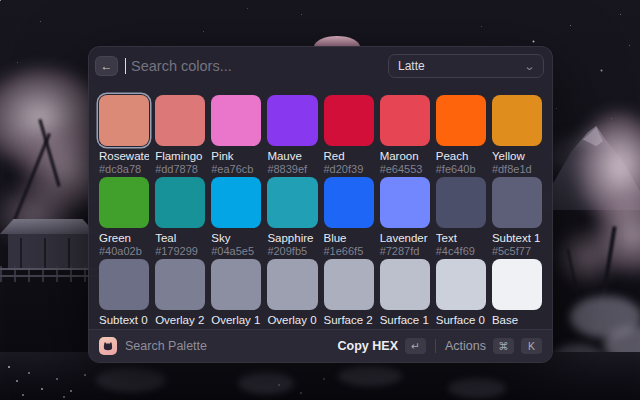  What do you see at coordinates (180, 251) in the screenshot?
I see `swatch-hex: #179299` at bounding box center [180, 251].